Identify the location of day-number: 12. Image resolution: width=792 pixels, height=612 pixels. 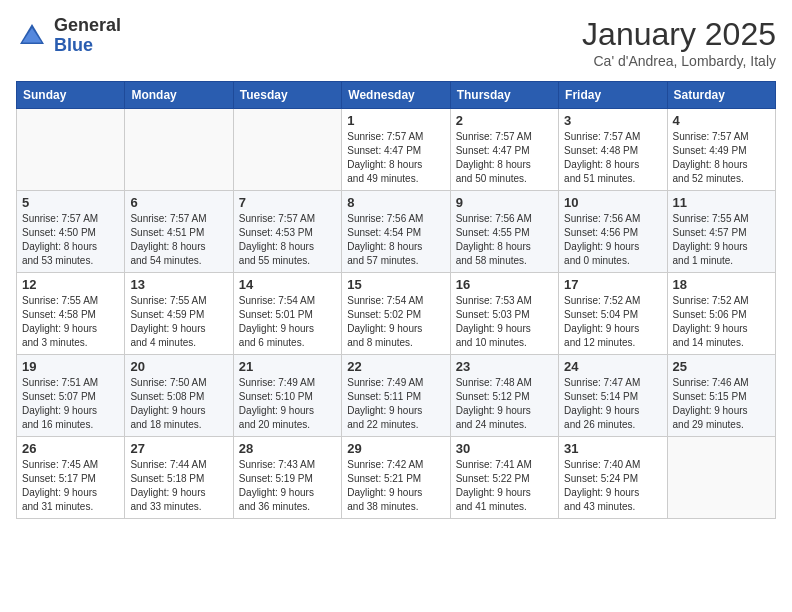
(70, 284).